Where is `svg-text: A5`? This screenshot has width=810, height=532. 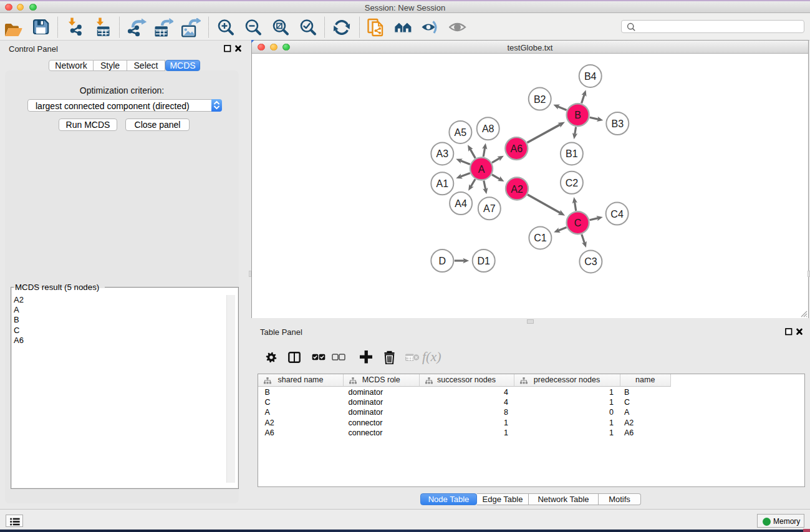 svg-text: A5 is located at coordinates (461, 132).